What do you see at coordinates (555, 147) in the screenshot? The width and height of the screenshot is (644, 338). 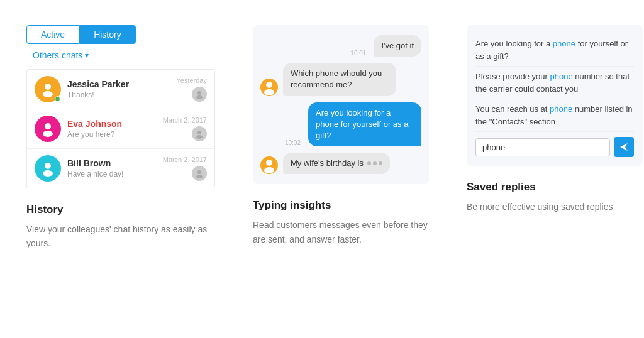 I see `reply-input-row` at bounding box center [555, 147].